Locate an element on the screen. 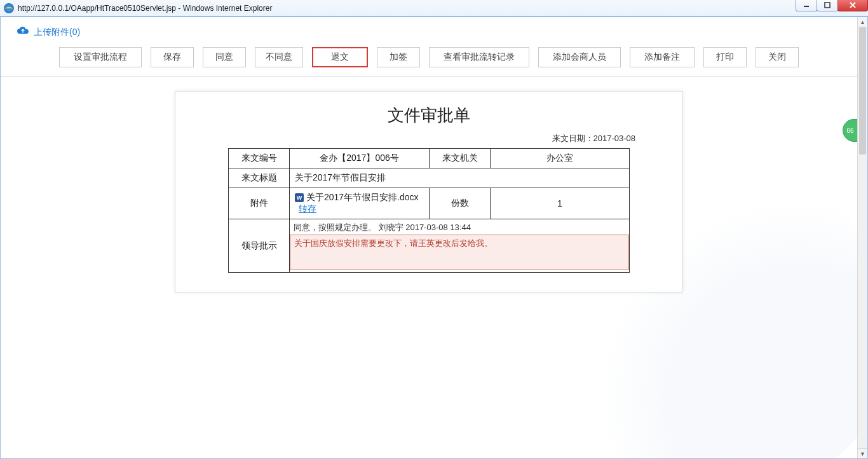 Image resolution: width=868 pixels, height=459 pixels. minimize-button is located at coordinates (806, 6).